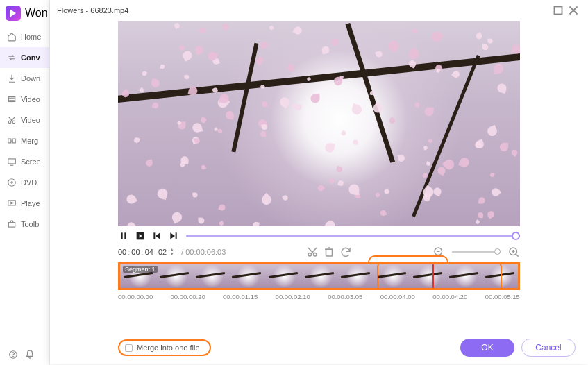 The image size is (588, 365). Describe the element at coordinates (25, 141) in the screenshot. I see `sidebar-item-5: Merg` at that location.